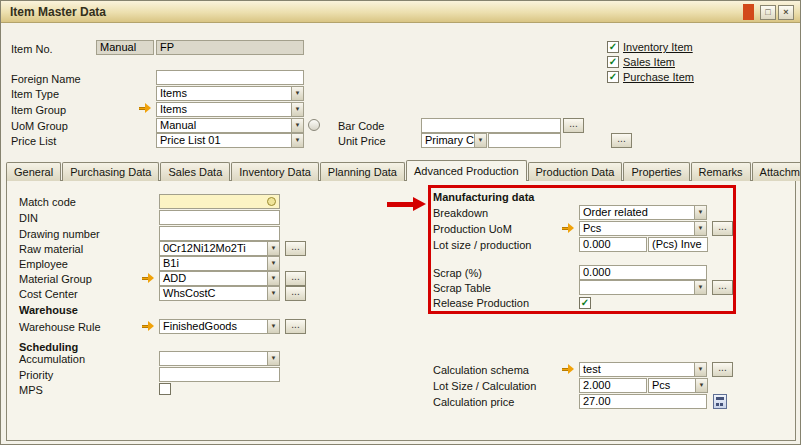 The height and width of the screenshot is (445, 801). I want to click on unit-price-browse-button: ..., so click(622, 140).